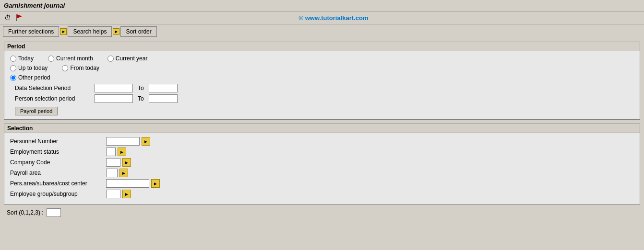 The height and width of the screenshot is (250, 644). I want to click on person-selection-period-to, so click(163, 99).